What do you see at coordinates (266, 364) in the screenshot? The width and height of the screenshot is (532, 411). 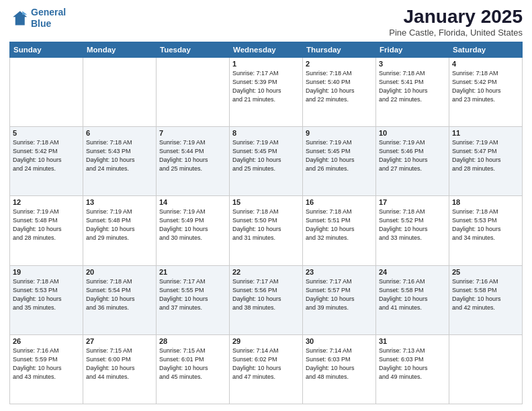 I see `day-info: Sunrise: 7:14 AMSunset: 6:02 PMDaylight:…` at bounding box center [266, 364].